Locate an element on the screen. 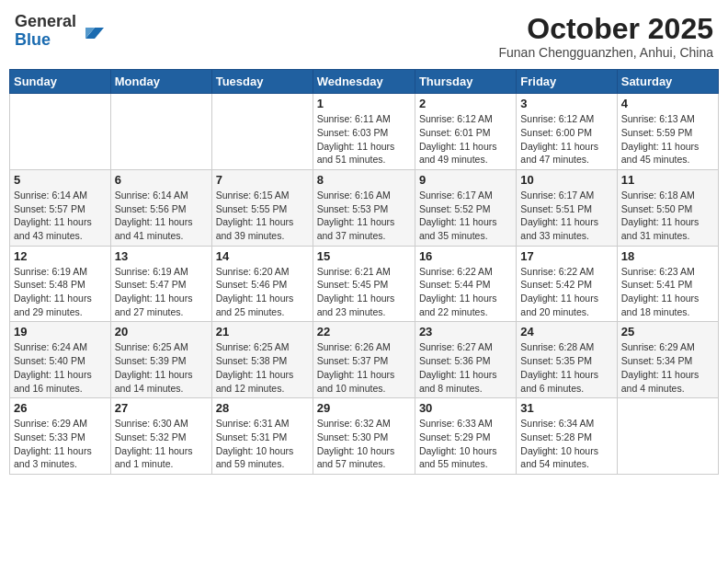 This screenshot has width=728, height=563. day-info: Sunrise: 6:15 AM Sunset: 5:55 PM Dayligh… is located at coordinates (263, 215).